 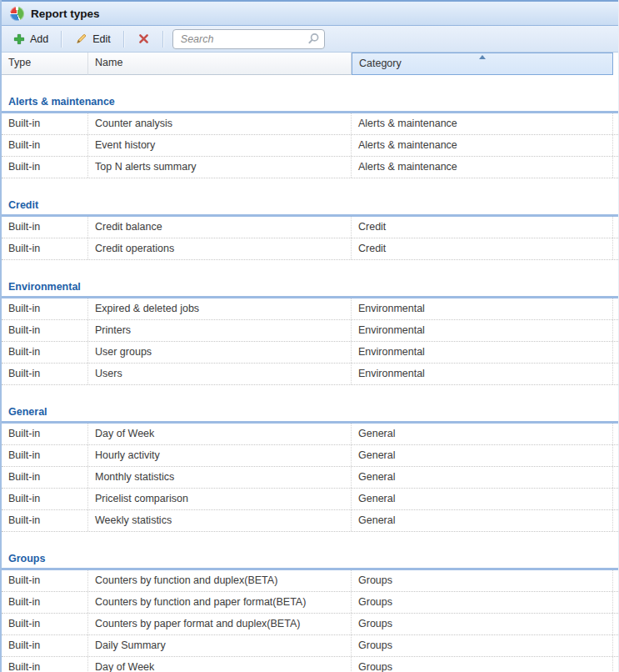 What do you see at coordinates (220, 63) in the screenshot?
I see `column-header-name: Name` at bounding box center [220, 63].